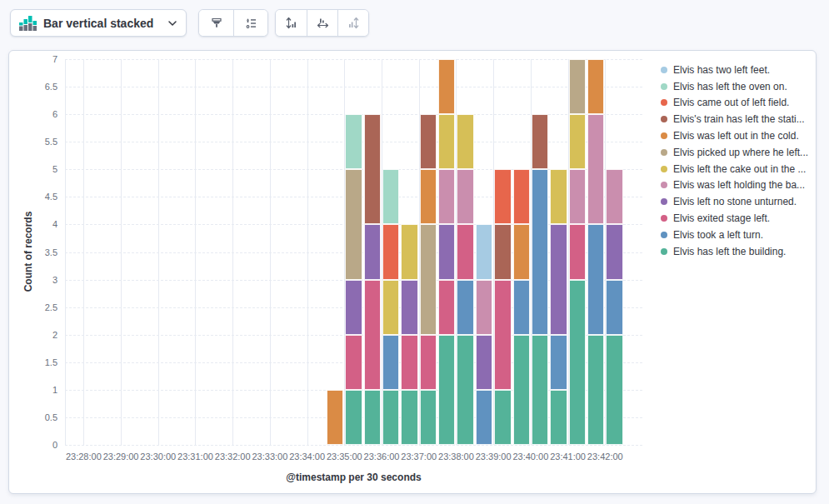 Image resolution: width=829 pixels, height=504 pixels. Describe the element at coordinates (353, 23) in the screenshot. I see `right-axis-extent-icon` at that location.